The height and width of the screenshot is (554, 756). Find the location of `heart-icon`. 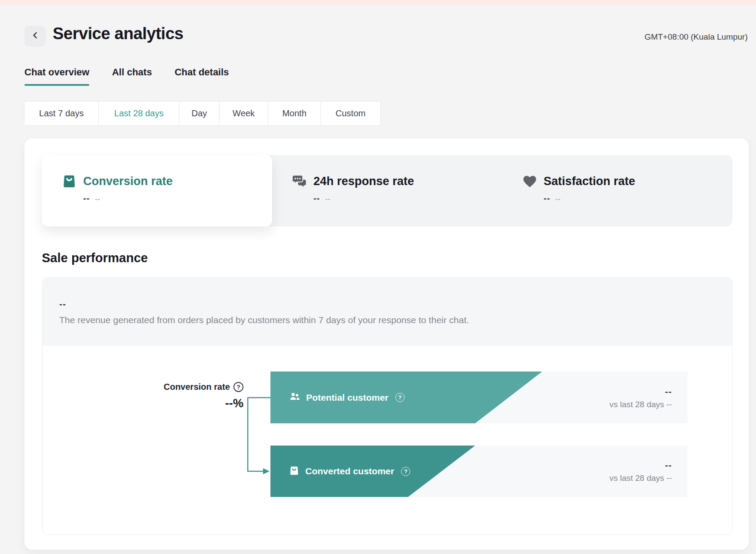

heart-icon is located at coordinates (530, 181).